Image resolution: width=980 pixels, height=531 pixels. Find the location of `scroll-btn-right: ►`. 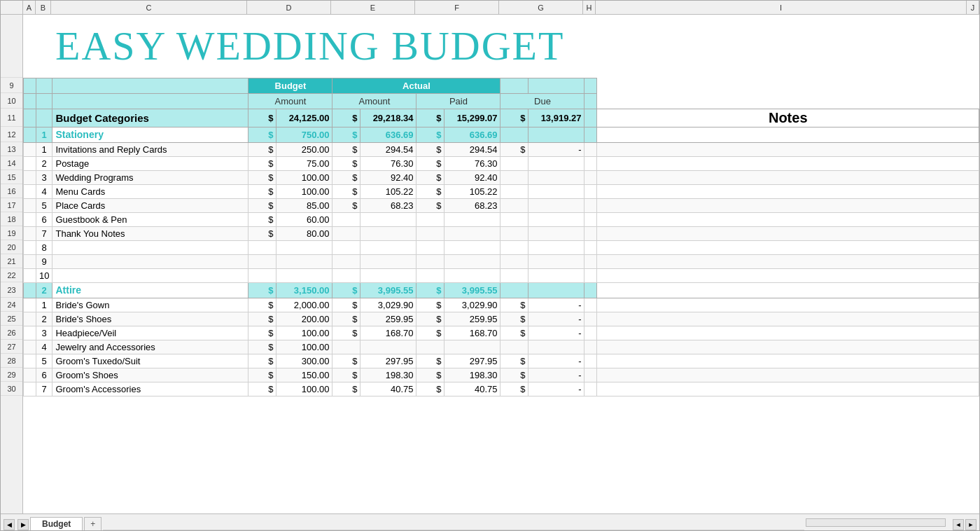

scroll-btn-right: ► is located at coordinates (971, 525).